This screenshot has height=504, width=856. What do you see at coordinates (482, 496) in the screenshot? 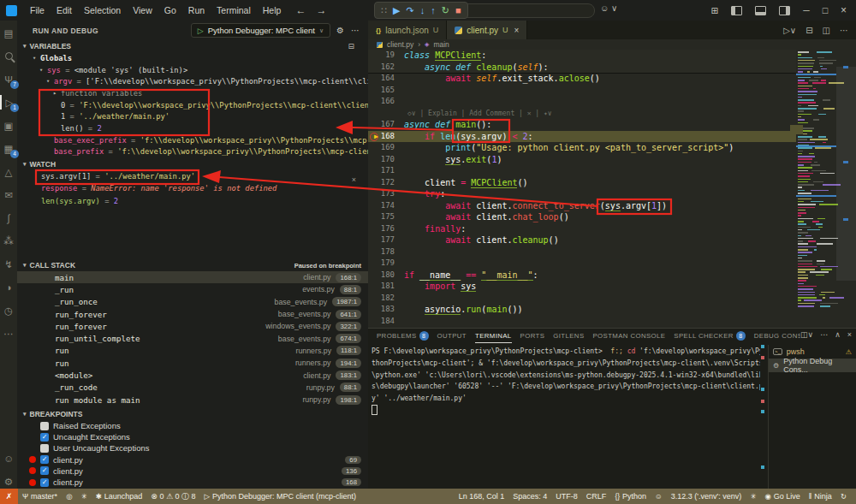
I see `cursor-position: Ln 168, Col 1` at bounding box center [482, 496].